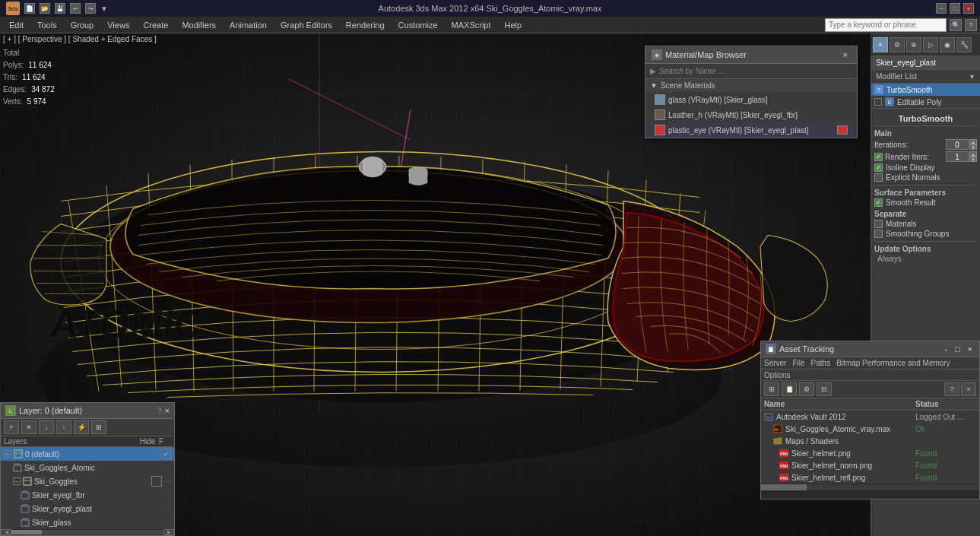 This screenshot has width=980, height=536. Describe the element at coordinates (973, 160) in the screenshot. I see `render-iters-down: ▼` at that location.